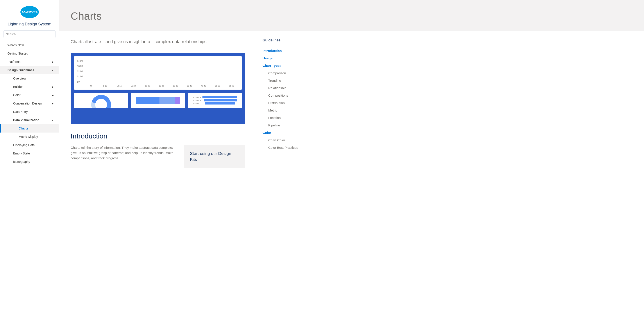  Describe the element at coordinates (30, 163) in the screenshot. I see `sidebar: salesforce Lightning Design System What'…` at that location.